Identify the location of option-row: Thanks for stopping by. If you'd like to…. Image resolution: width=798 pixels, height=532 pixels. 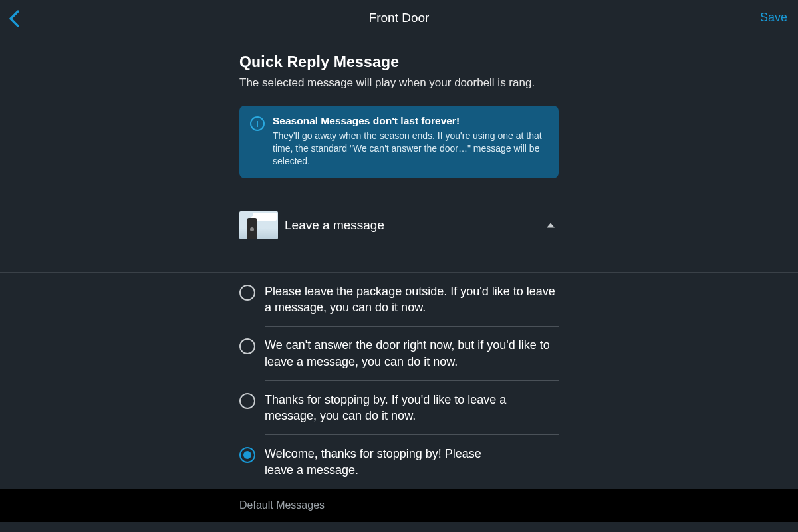
(399, 408).